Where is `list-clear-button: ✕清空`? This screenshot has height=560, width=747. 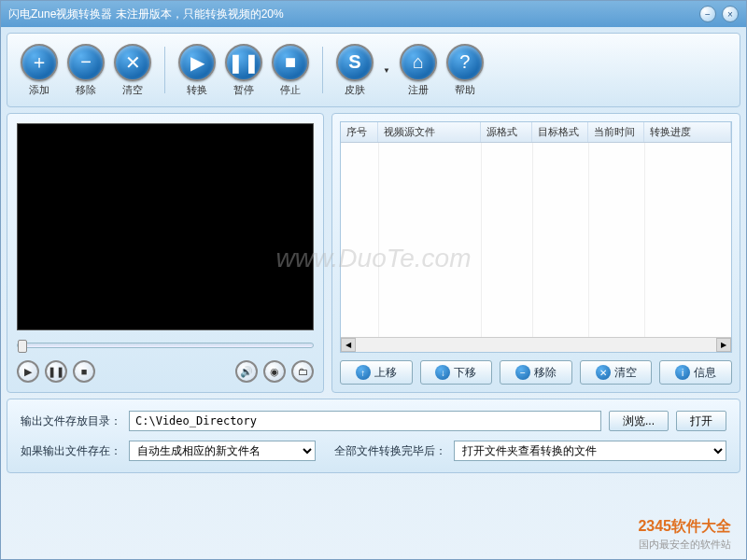
list-clear-button: ✕清空 is located at coordinates (616, 372).